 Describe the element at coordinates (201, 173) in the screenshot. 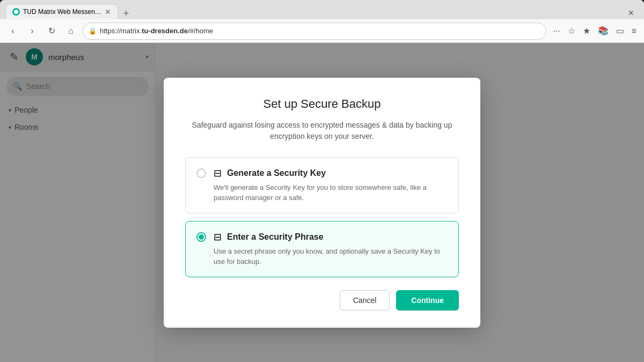

I see `generate-key-radio` at that location.